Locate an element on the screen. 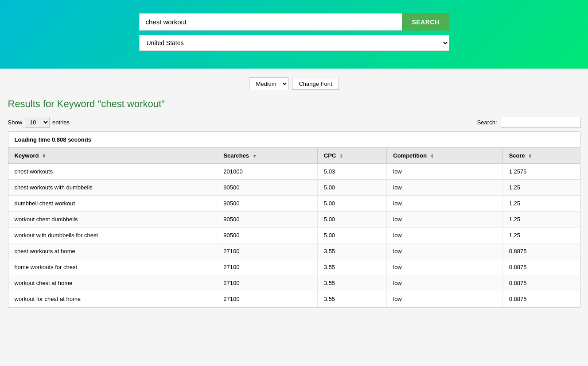 This screenshot has width=588, height=366. table-row: chest workouts 201000 5.03 low 1.2575 is located at coordinates (294, 172).